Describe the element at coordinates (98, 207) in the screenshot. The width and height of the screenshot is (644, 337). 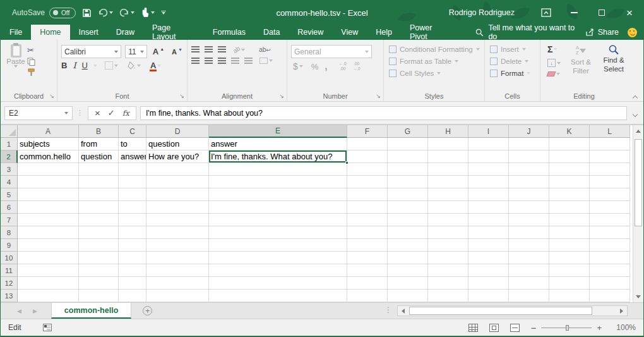
I see `cell-B6` at that location.